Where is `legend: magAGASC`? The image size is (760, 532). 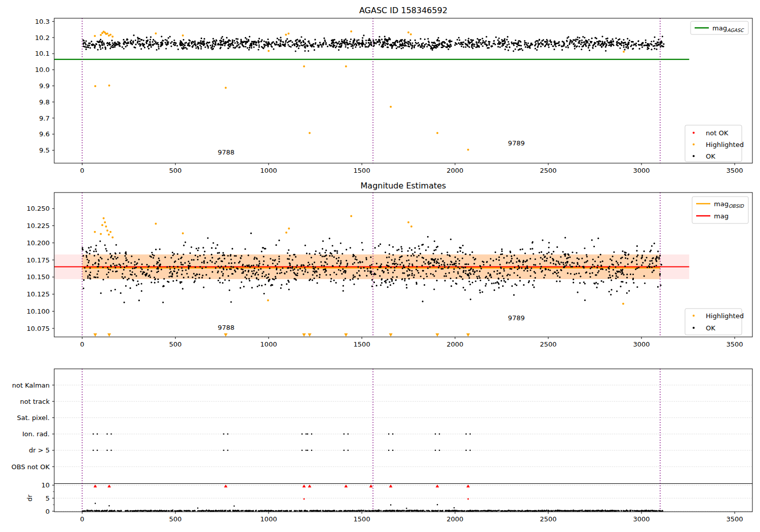
legend: magAGASC is located at coordinates (719, 28).